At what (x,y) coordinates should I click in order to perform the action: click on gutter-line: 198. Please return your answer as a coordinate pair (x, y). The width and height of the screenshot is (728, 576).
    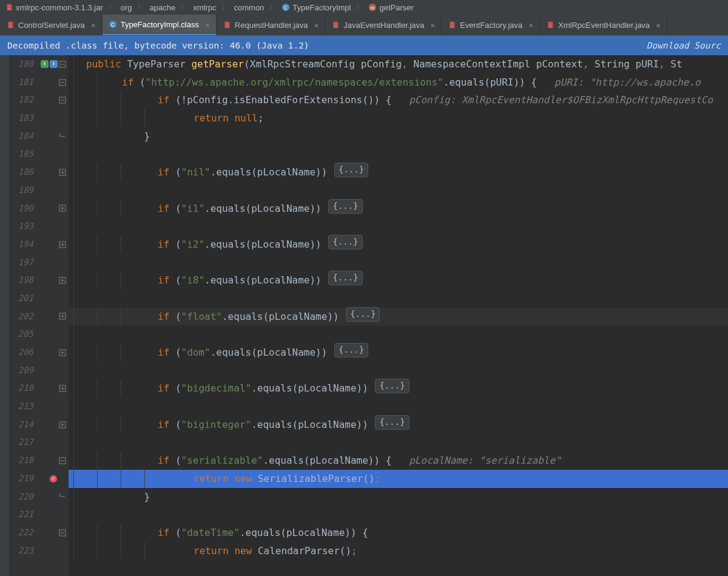
    Looking at the image, I should click on (39, 280).